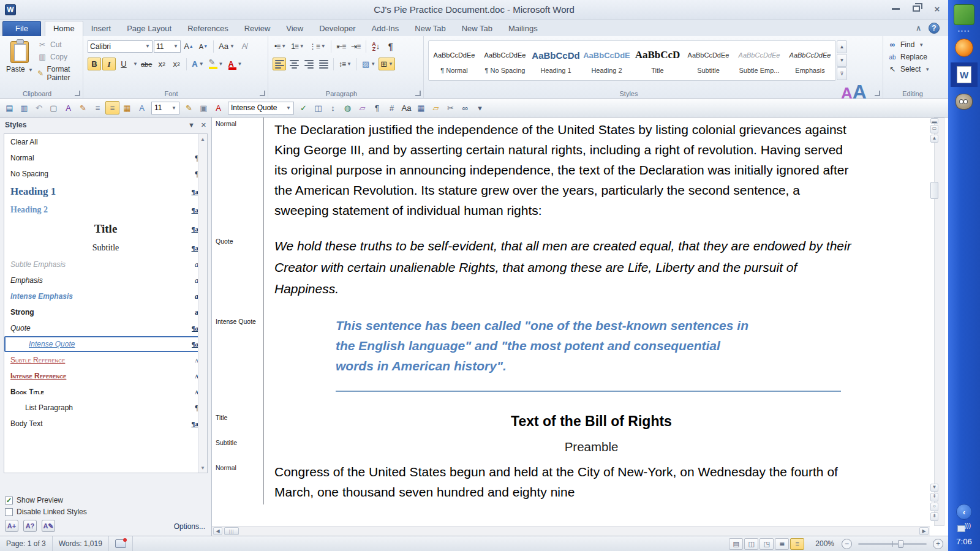  I want to click on styles-pane-close-icon: ✕, so click(203, 125).